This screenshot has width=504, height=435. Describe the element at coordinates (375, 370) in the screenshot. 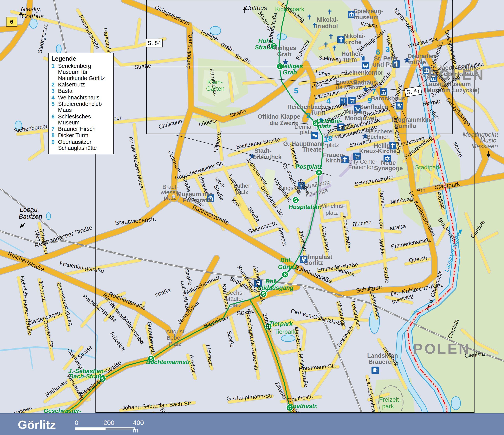

I see `beer-icon` at that location.